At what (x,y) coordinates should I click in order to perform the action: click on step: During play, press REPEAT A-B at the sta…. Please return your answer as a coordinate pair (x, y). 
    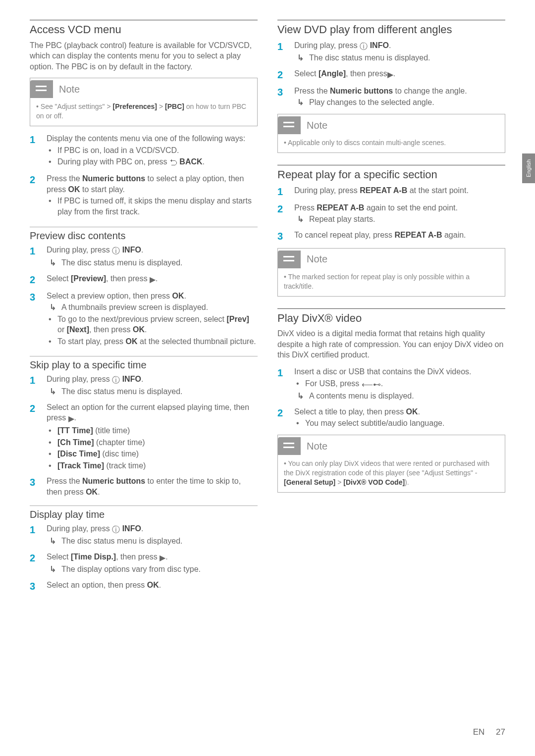
    Looking at the image, I should click on (400, 192).